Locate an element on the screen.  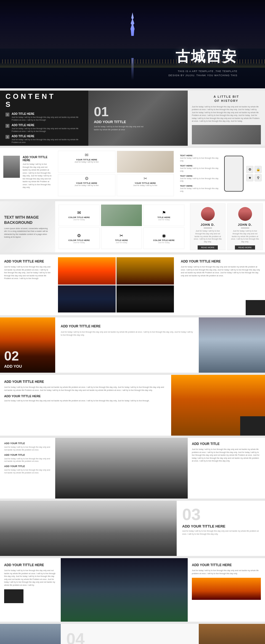
slide-profile-icons: ADD YOUR TITTLE HERE Just for today I wi… is located at coordinates (132, 173).